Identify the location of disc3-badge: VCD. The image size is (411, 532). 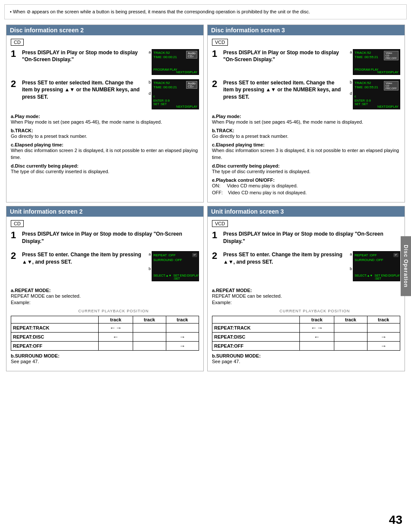
(220, 42).